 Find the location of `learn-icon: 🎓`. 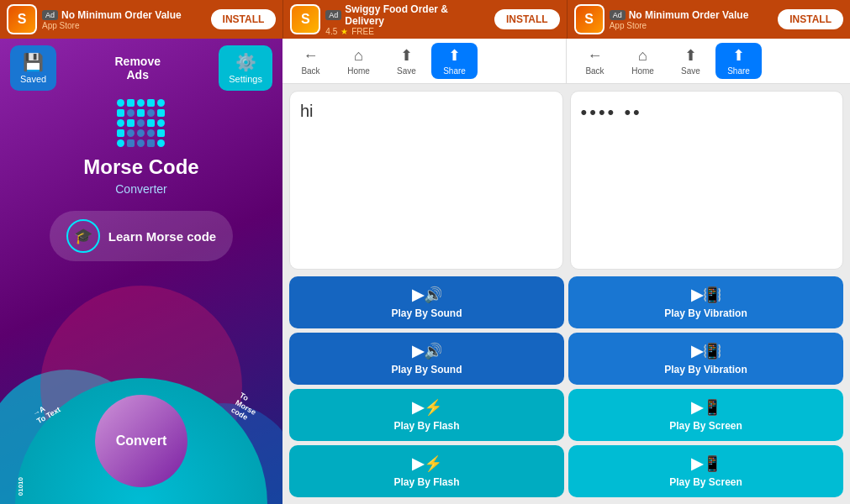

learn-icon: 🎓 is located at coordinates (83, 236).